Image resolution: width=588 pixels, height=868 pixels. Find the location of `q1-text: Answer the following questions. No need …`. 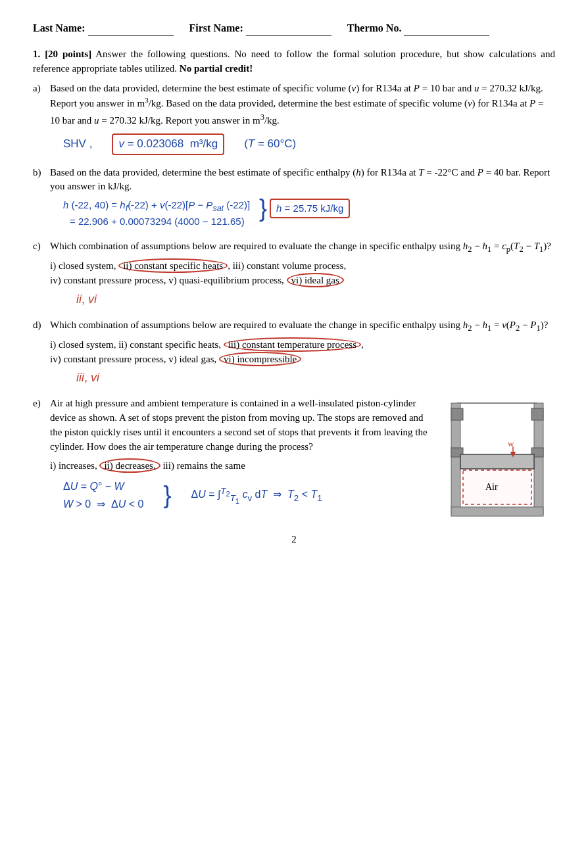

q1-text: Answer the following questions. No need … is located at coordinates (294, 61).